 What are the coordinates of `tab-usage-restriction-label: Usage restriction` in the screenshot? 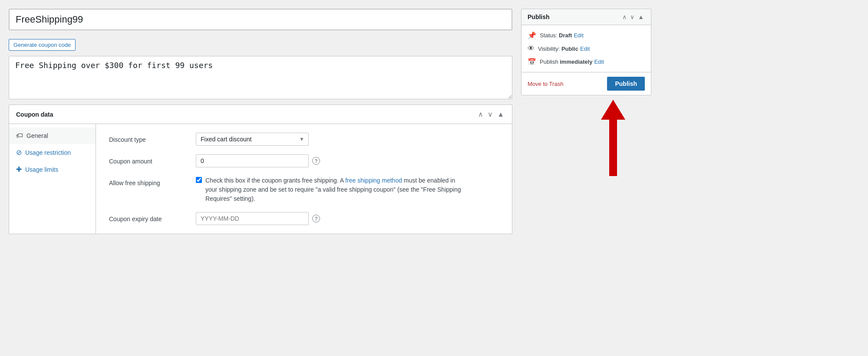 It's located at (48, 153).